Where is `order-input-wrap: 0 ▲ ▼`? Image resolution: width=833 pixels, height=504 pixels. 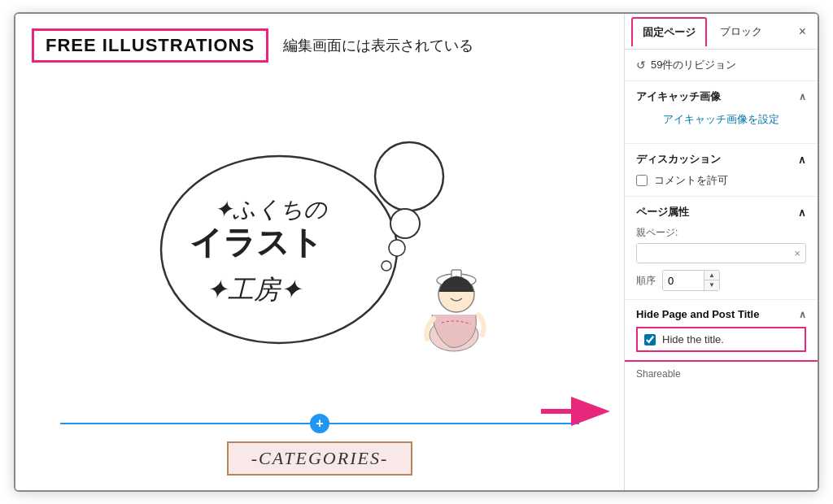 order-input-wrap: 0 ▲ ▼ is located at coordinates (691, 280).